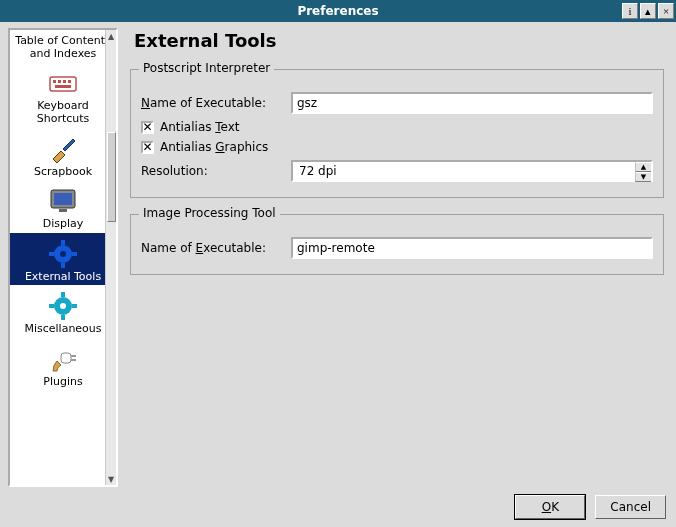 The width and height of the screenshot is (676, 527). Describe the element at coordinates (63, 364) in the screenshot. I see `sidebar-item-plugins: Plugins` at that location.